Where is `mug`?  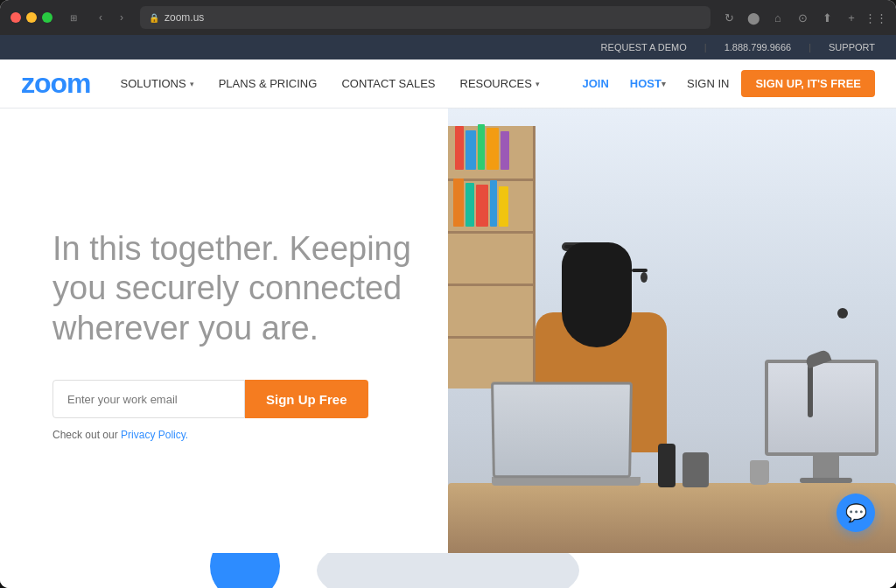 mug is located at coordinates (760, 472).